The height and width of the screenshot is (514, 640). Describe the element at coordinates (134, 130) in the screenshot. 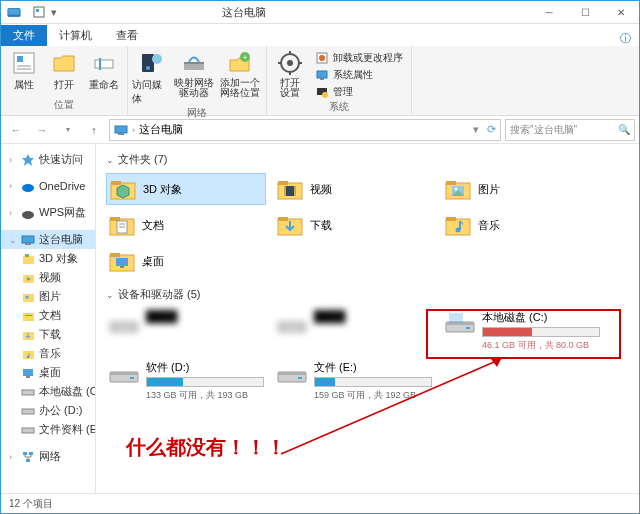

I see `breadcrumb-chevron-icon: ›` at that location.